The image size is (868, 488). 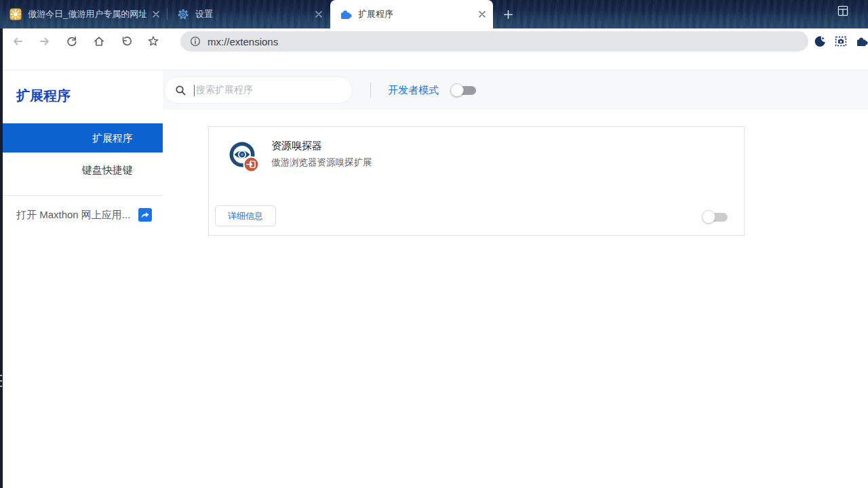 I want to click on search-input: 搜索扩展程序, so click(x=258, y=90).